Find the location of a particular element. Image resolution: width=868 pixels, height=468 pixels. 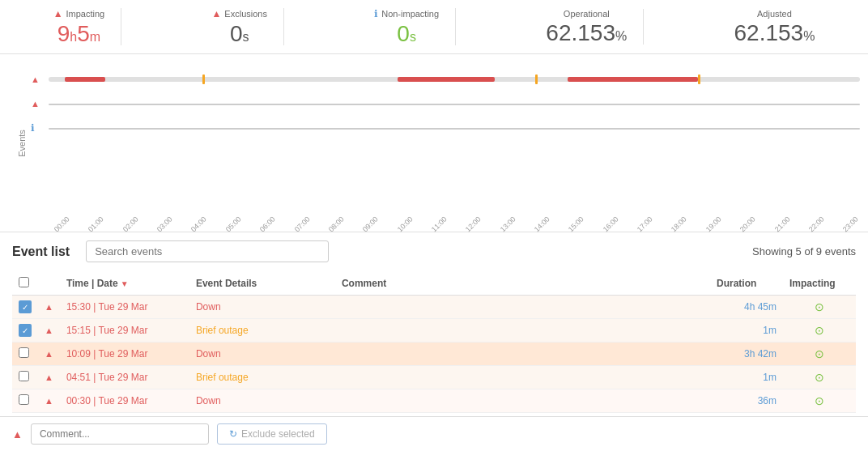

warn-icon-impacting: ▲ is located at coordinates (58, 14).